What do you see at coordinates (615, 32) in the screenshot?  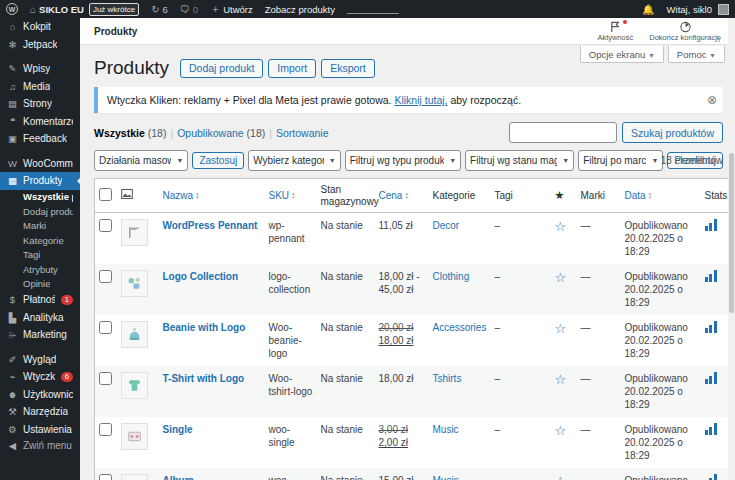 I see `activity-button: Aktywność` at bounding box center [615, 32].